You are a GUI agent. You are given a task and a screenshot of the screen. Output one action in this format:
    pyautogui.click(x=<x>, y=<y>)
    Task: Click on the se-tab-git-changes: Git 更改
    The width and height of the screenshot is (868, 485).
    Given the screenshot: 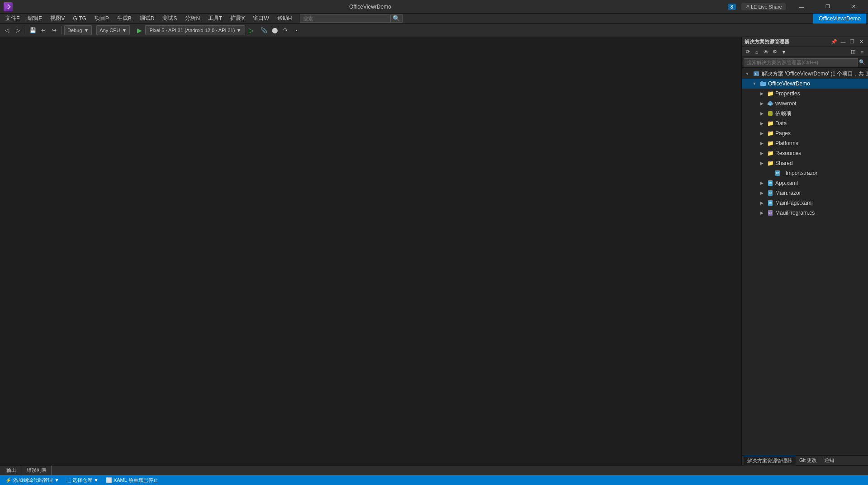 What is the action you would take?
    pyautogui.click(x=808, y=461)
    